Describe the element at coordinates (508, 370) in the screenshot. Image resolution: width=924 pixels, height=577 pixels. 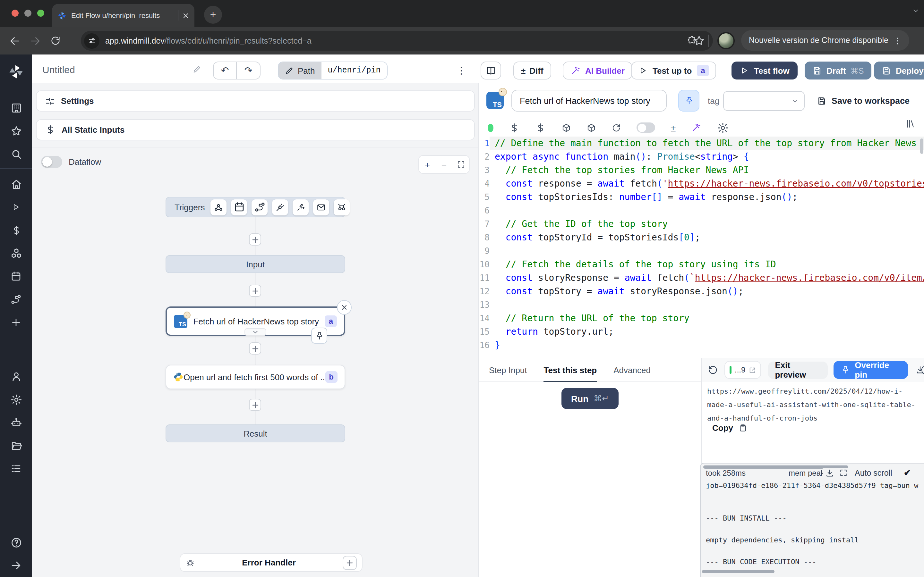
I see `tab-step-input: Step Input` at that location.